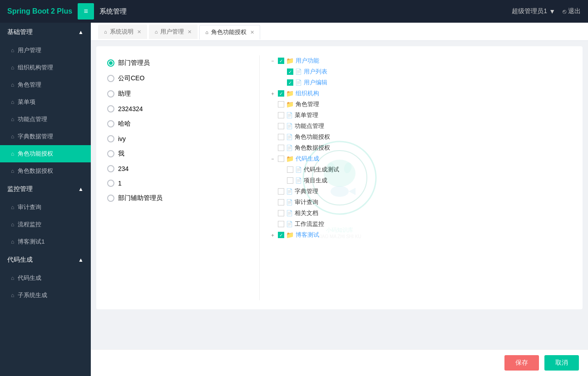 This screenshot has width=588, height=376. I want to click on tab-system-intro: ⌂ 系统说明 ✕, so click(123, 32).